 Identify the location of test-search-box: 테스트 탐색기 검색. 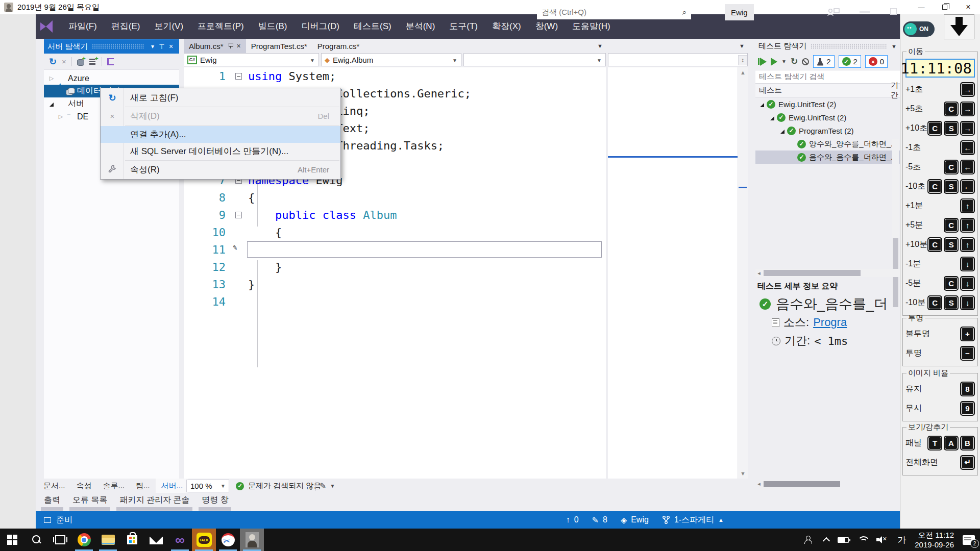
(828, 77).